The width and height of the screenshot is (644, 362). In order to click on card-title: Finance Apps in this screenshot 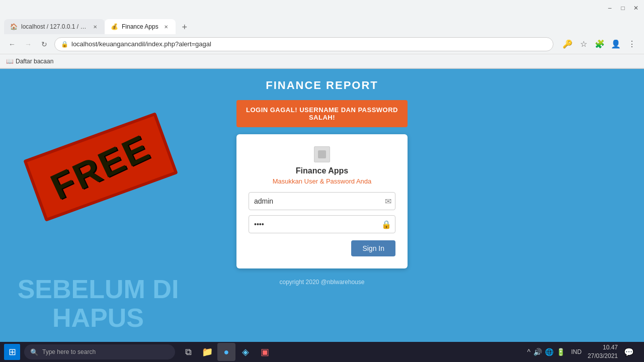, I will do `click(322, 171)`.